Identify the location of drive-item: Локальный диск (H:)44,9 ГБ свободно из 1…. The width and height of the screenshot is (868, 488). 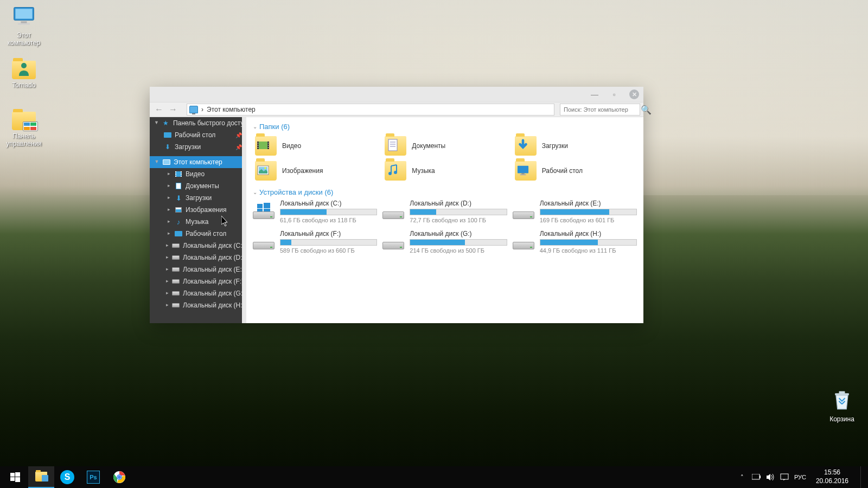
(575, 242).